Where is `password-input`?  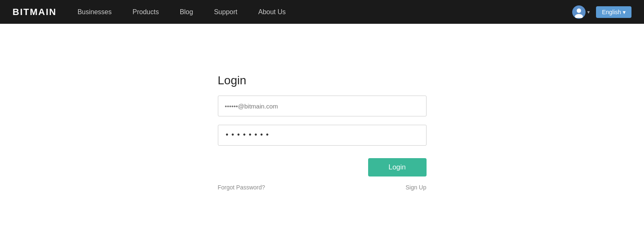
password-input is located at coordinates (322, 135).